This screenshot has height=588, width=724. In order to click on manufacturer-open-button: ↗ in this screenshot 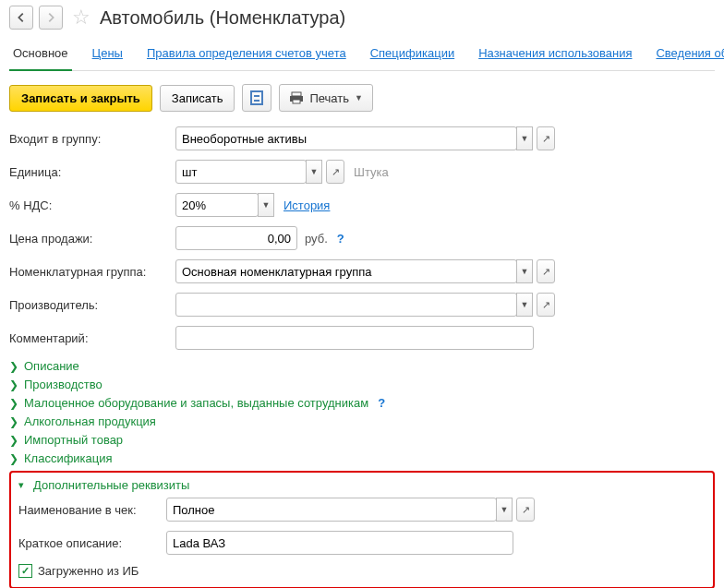, I will do `click(546, 305)`.